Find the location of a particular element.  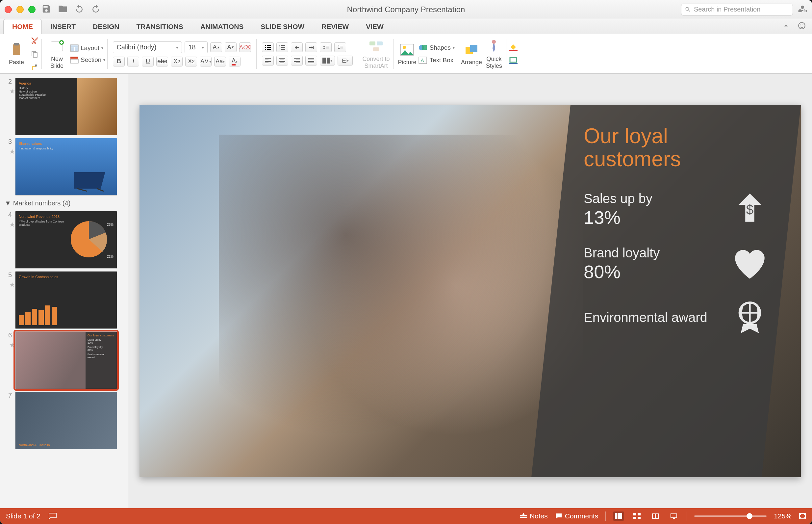

tab-insert: INSERT is located at coordinates (63, 27).